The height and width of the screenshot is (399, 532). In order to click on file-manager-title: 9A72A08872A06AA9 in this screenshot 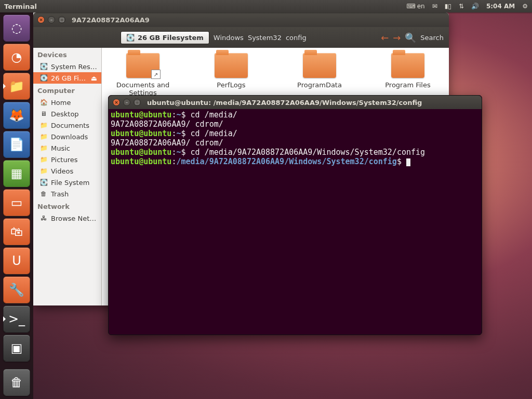, I will do `click(111, 20)`.